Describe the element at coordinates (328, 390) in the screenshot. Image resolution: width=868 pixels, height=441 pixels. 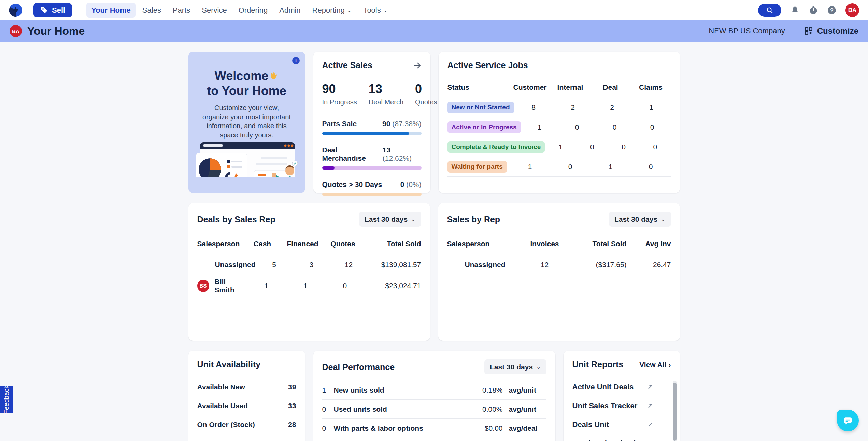
I see `item-count: 1` at that location.